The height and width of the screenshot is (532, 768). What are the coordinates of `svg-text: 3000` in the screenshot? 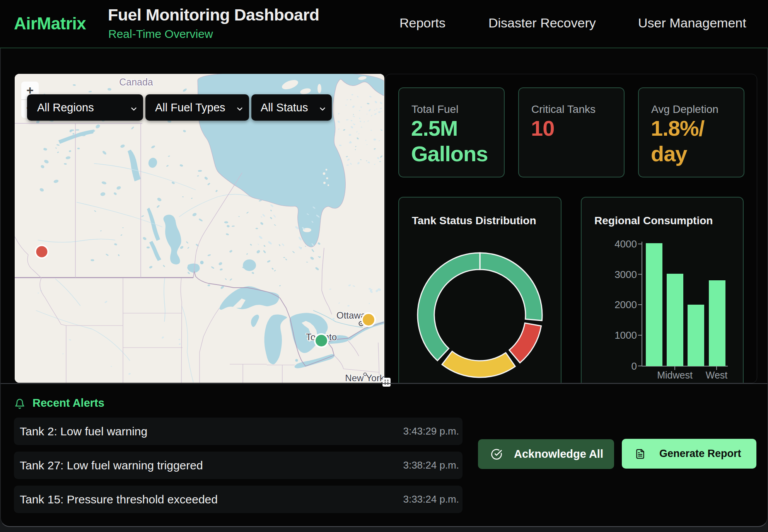 It's located at (626, 275).